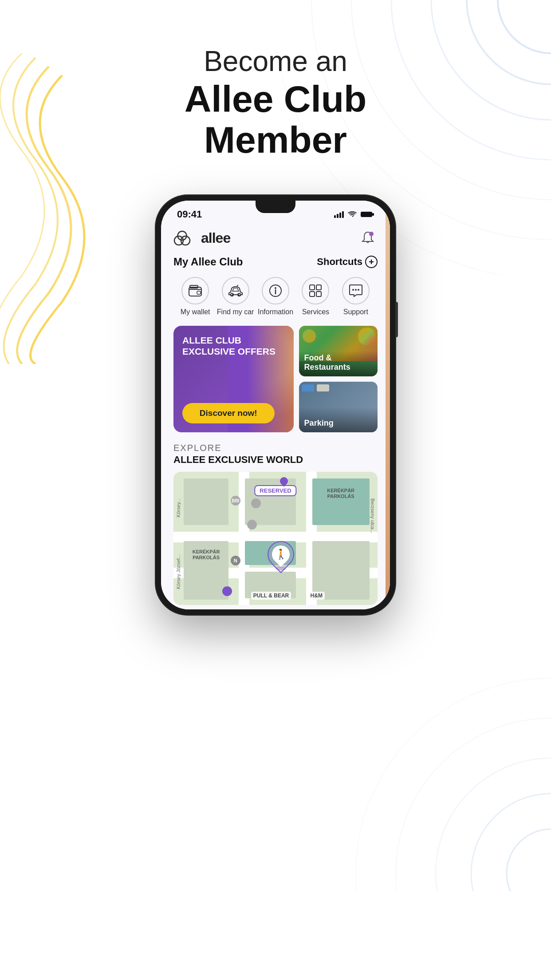  What do you see at coordinates (276, 460) in the screenshot?
I see `explore-sublabel: ALLEE EXCLUSIVE WORLD` at bounding box center [276, 460].